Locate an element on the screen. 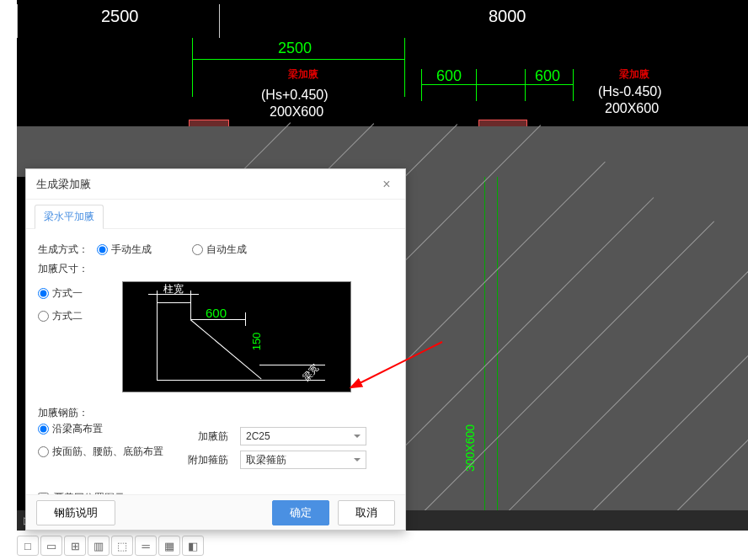 This screenshot has width=748, height=560. dialog-title-bar: 生成梁加腋 × is located at coordinates (216, 184).